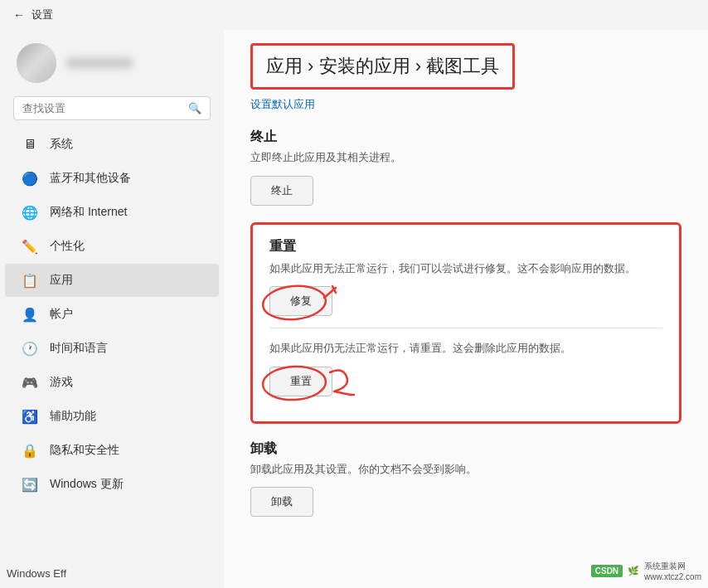  What do you see at coordinates (633, 571) in the screenshot?
I see `watermark-icon: 🌿` at bounding box center [633, 571].